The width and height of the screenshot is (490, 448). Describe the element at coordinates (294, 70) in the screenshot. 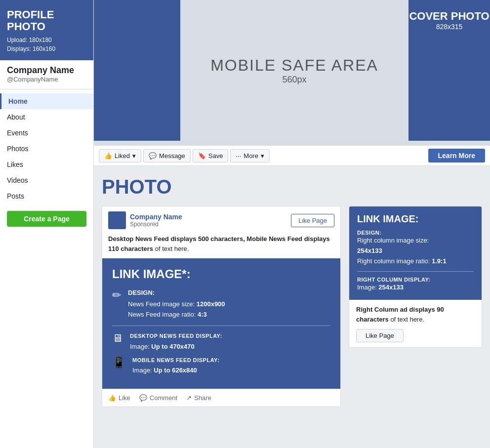

I see `mobile-safe-area: MOBILE SAFE AREA 560px` at that location.